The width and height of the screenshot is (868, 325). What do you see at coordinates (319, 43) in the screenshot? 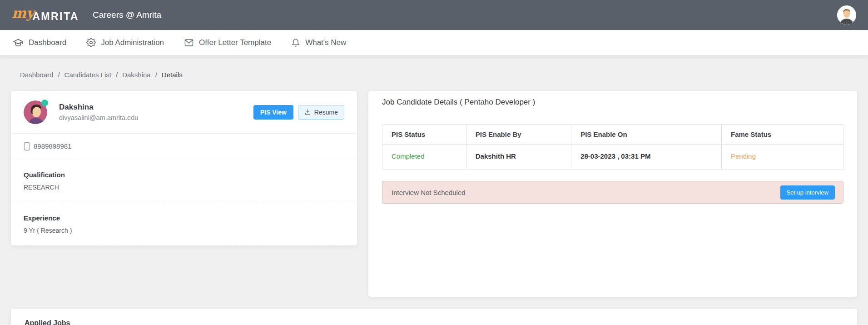
I see `nav-item-whats-new: What's New` at bounding box center [319, 43].